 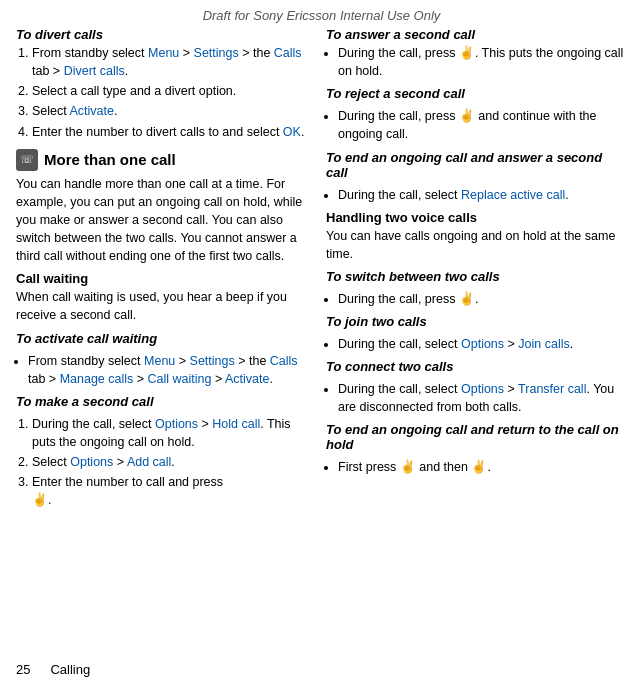 I want to click on call-icon-4: ✌, so click(x=479, y=467).